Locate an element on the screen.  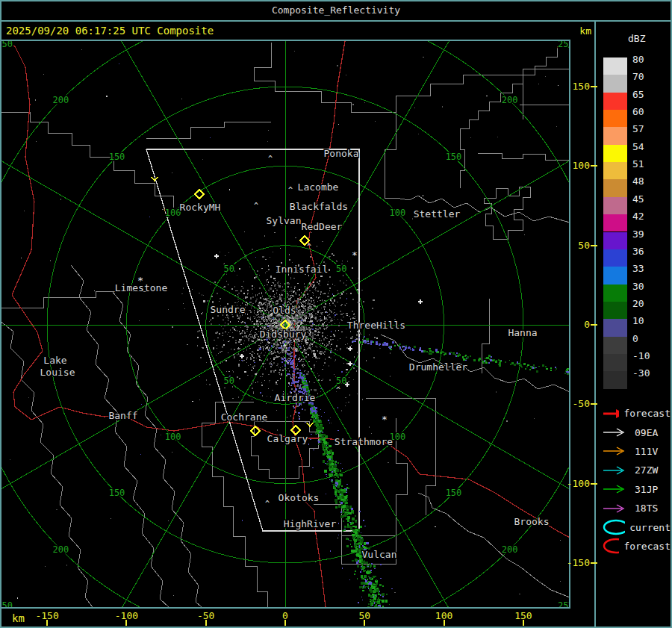
city-label: Cochrane is located at coordinates (245, 417).